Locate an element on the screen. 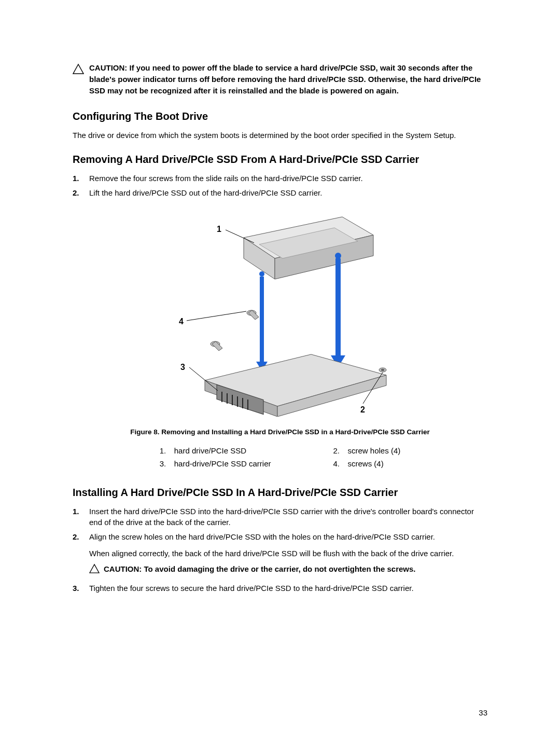 The height and width of the screenshot is (744, 560). callout-1: 1 is located at coordinates (219, 229).